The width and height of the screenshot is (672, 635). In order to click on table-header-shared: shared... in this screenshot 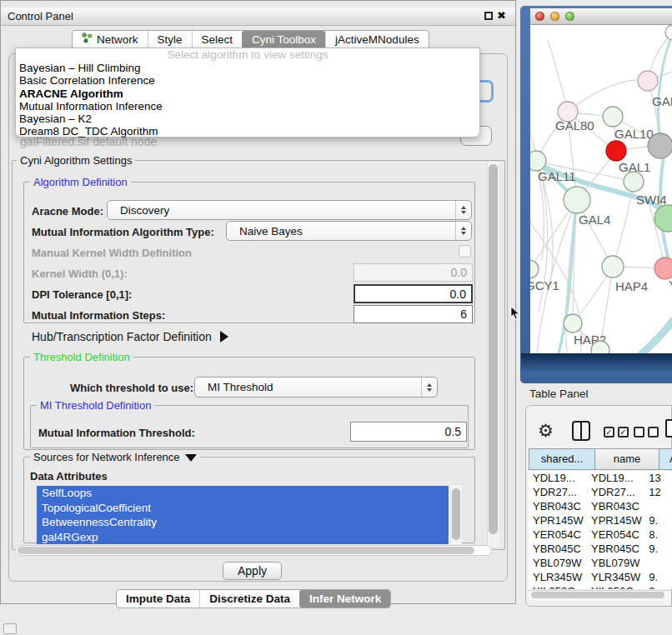, I will do `click(562, 459)`.